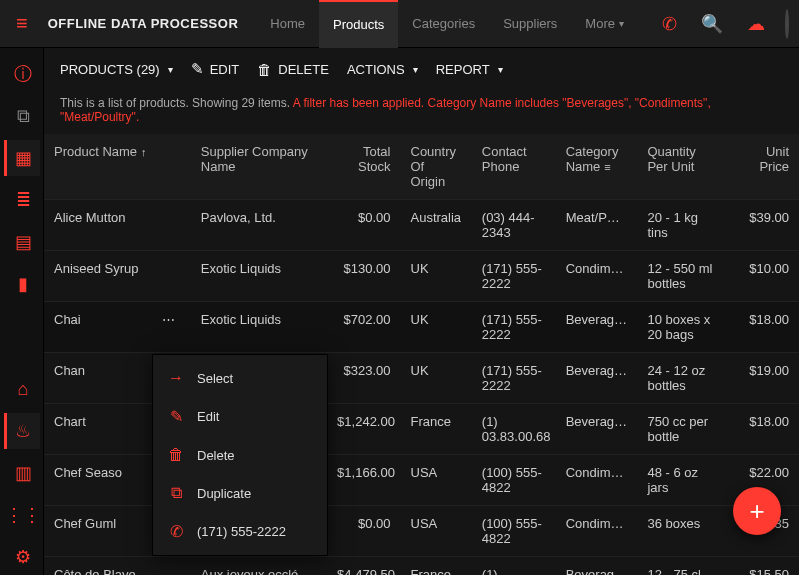  I want to click on col-contact-phone: Contact Phone, so click(514, 167).